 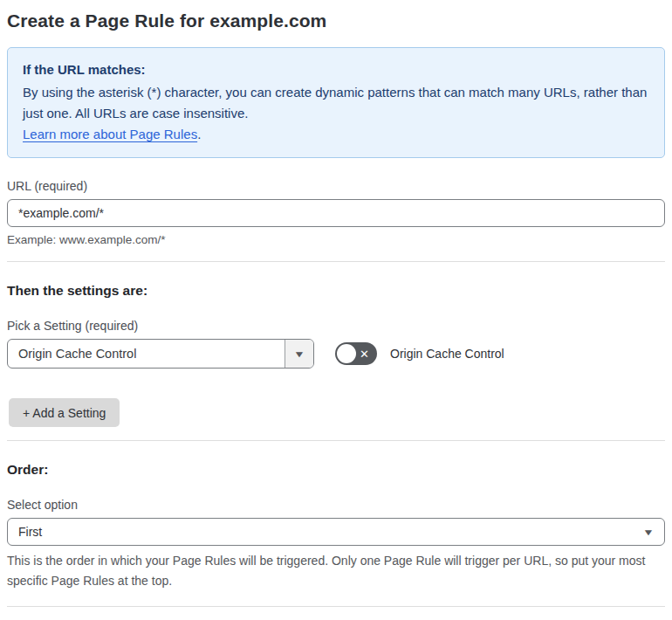 I want to click on settings-section-heading: Then the settings are:, so click(x=336, y=291).